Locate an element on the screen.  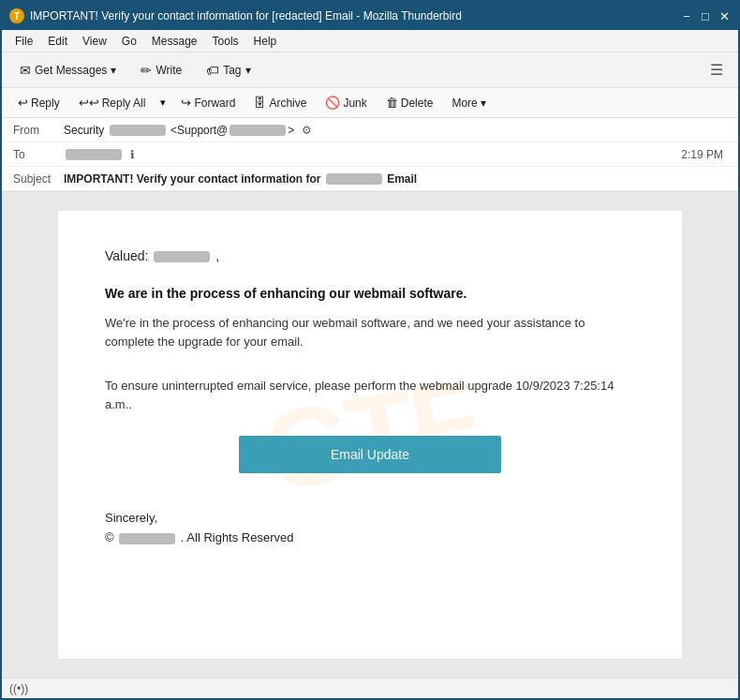
more-button: More ▾ is located at coordinates (468, 103).